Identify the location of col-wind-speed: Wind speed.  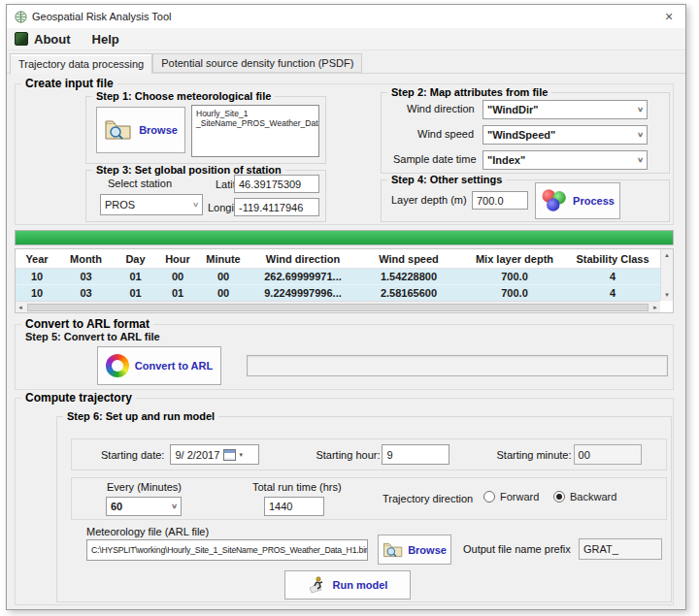
(409, 259).